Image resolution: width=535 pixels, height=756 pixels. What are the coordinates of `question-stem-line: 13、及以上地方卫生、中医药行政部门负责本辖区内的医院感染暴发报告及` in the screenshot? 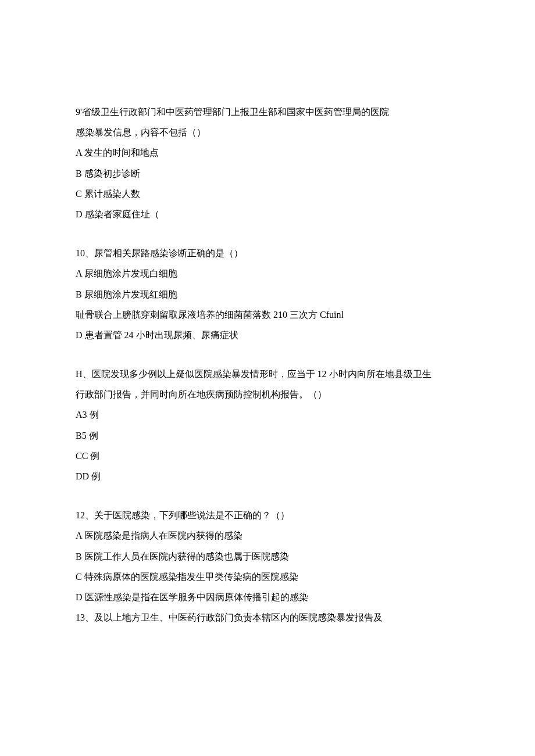 It's located at (268, 617).